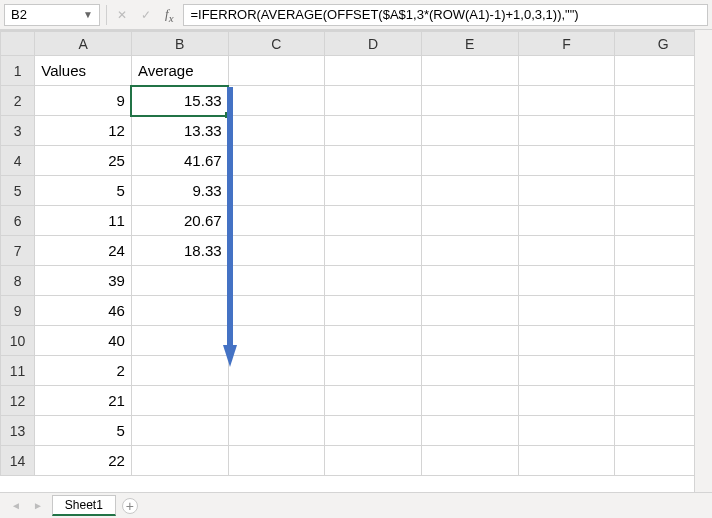 This screenshot has width=712, height=518. Describe the element at coordinates (18, 101) in the screenshot. I see `row-header: 2` at that location.